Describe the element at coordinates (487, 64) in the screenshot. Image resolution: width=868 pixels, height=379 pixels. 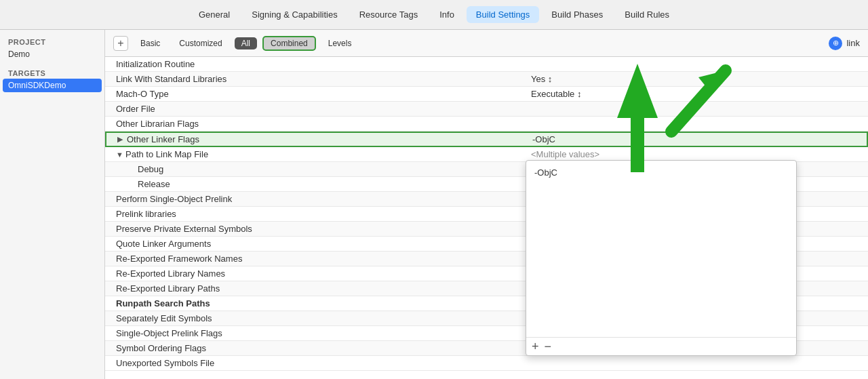
I see `table-row: Initialization Routine` at that location.